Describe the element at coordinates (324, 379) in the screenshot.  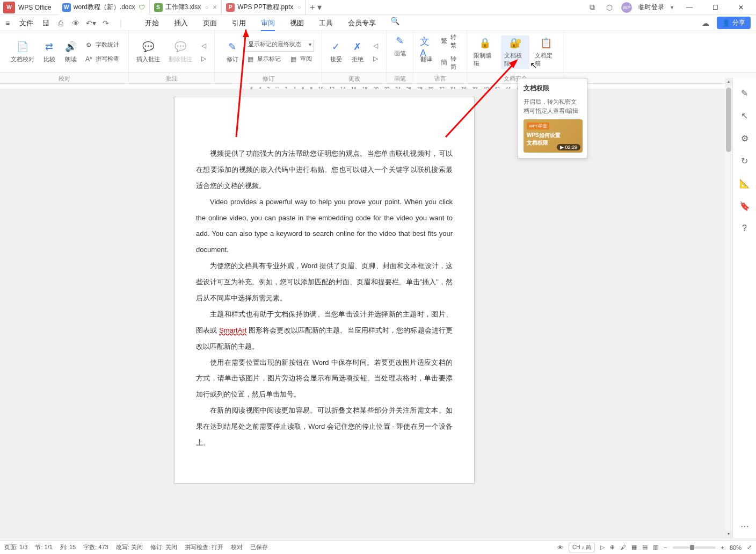
I see `paragraph: 使用在需要位置出现的新按钮在 Word 中保存时间。若要更改图片适应文档的方式，…` at that location.